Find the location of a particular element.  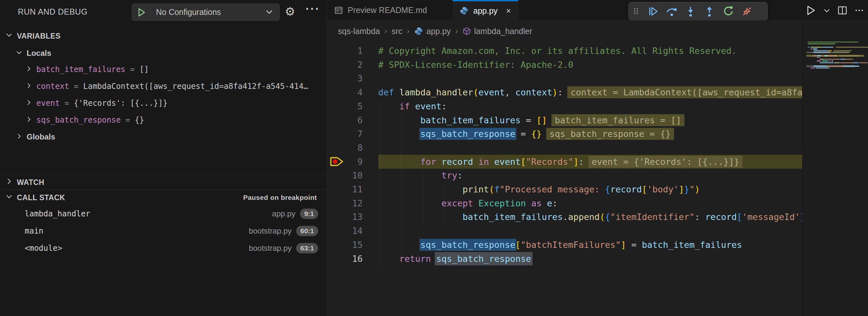

code-token: # SPDX-License-Identifier: Apache-2.0 is located at coordinates (476, 65).